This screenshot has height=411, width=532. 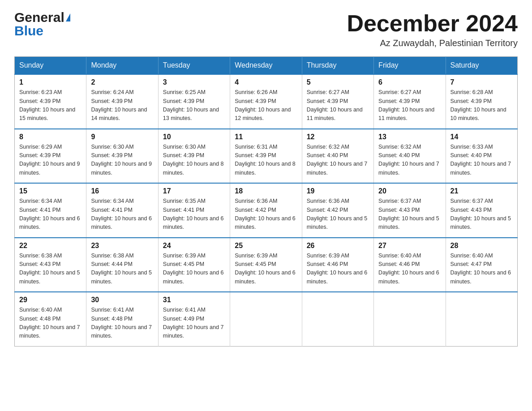 I want to click on calendar-day-cell: 20Sunrise: 6:37 AMSunset: 4:43 PMDayligh…, so click(x=410, y=210).